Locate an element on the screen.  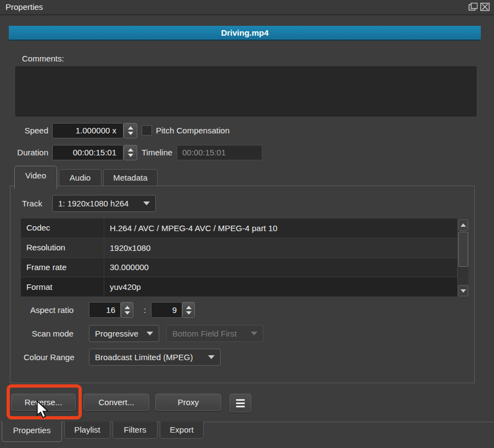
duration-label: Duration is located at coordinates (28, 153).